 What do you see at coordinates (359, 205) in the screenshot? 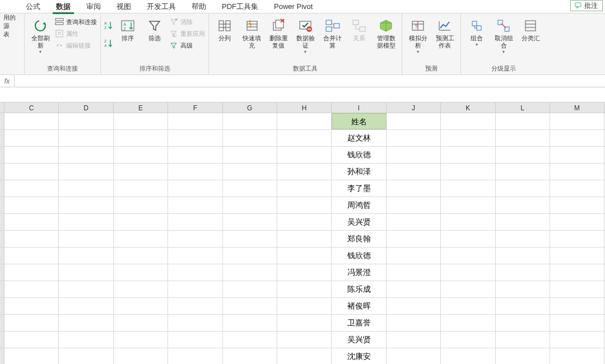
I see `cell: 周鸿哲` at bounding box center [359, 205].